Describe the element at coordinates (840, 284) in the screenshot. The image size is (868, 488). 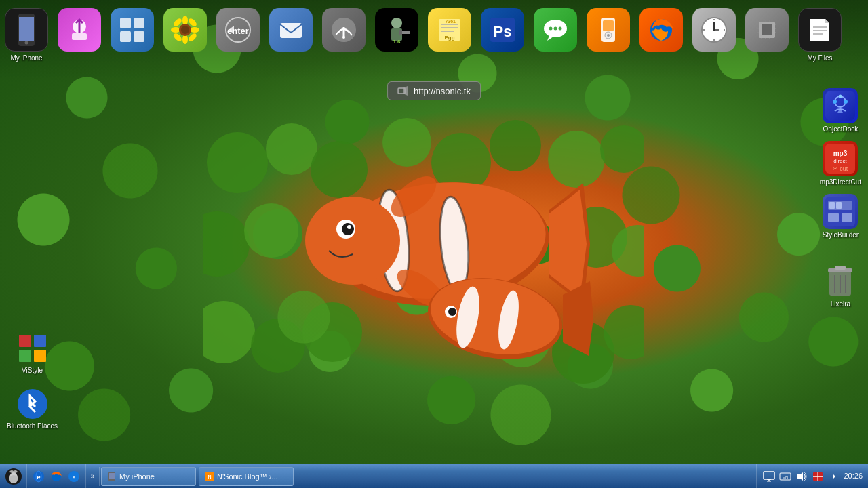
I see `sidebar-item-lixeira: Lixeira` at that location.